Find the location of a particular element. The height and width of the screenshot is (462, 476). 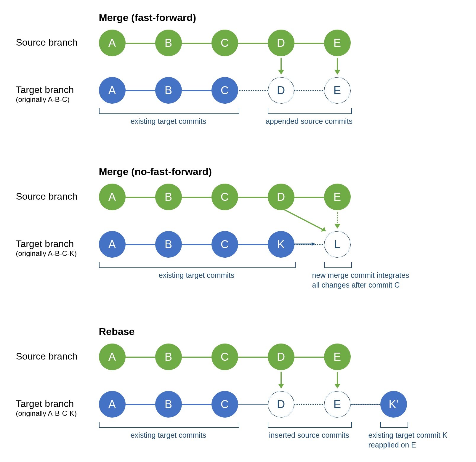

source-branch-label-3: Source branch is located at coordinates (47, 357).